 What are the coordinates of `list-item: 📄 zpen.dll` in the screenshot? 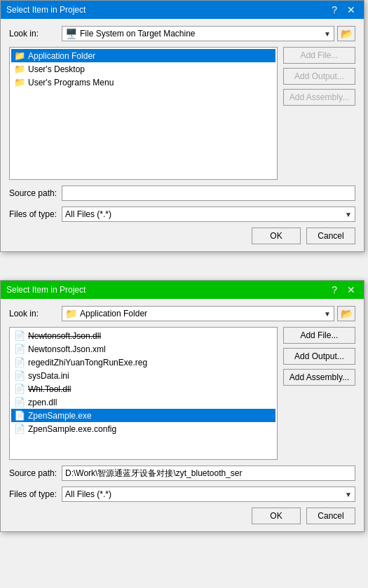 It's located at (143, 402).